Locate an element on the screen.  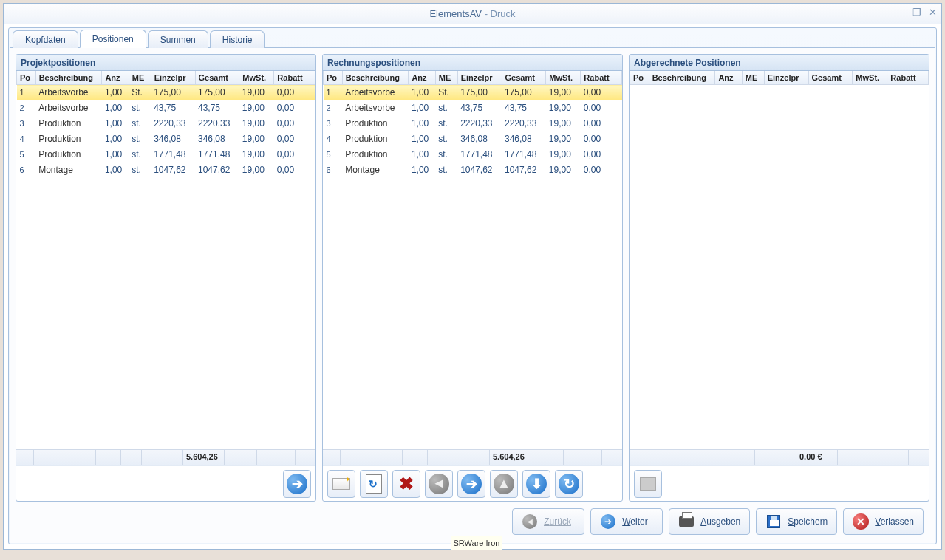
arrow-down-icon: ⬇ is located at coordinates (536, 484).